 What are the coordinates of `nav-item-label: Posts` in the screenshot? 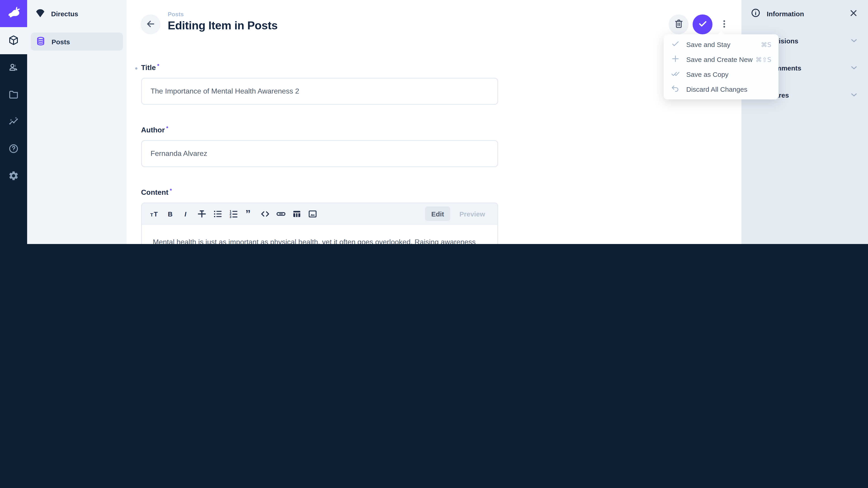 It's located at (61, 42).